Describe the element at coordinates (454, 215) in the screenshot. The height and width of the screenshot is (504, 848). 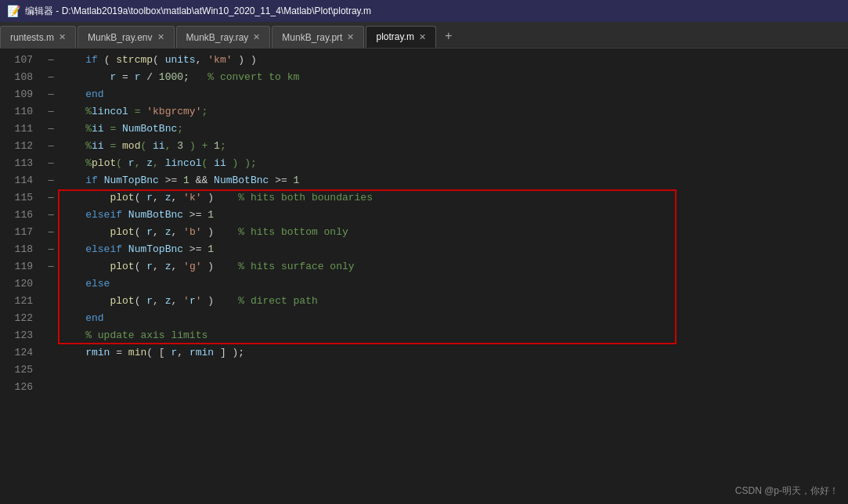
I see `code-line-117: elseif NumBotBnc >= 1` at that location.